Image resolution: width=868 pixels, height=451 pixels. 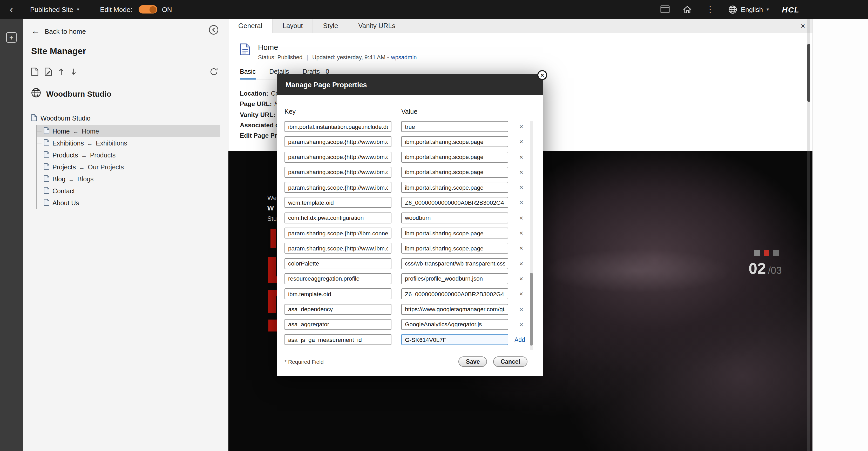 I want to click on preview-icon, so click(x=665, y=9).